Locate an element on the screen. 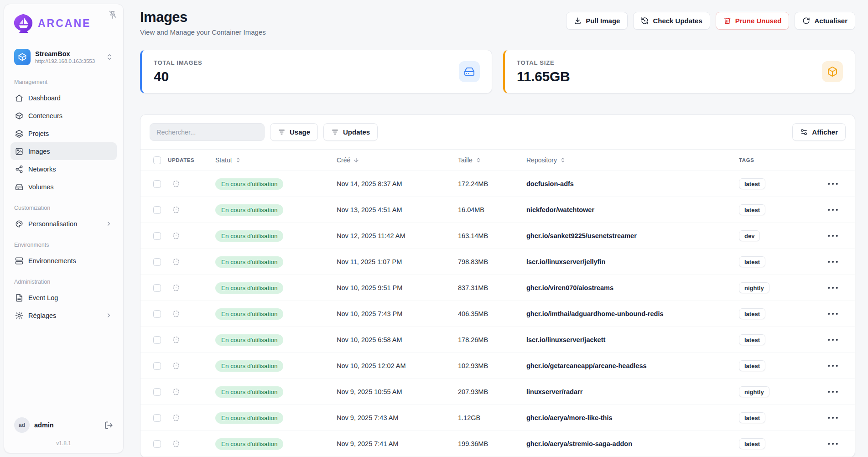  created-cell: Nov 9, 2025 7:41 AM is located at coordinates (397, 444).